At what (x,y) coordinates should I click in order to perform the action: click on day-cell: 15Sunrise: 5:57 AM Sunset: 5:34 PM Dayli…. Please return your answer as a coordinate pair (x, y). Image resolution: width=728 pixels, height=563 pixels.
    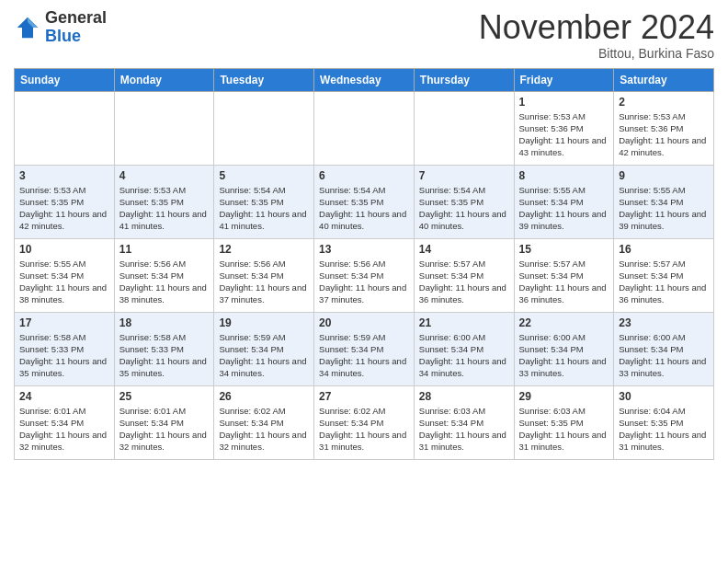
    Looking at the image, I should click on (564, 275).